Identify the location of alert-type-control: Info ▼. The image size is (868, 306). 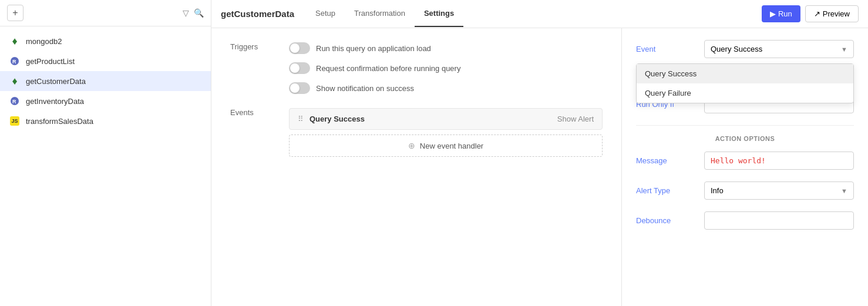
(779, 190).